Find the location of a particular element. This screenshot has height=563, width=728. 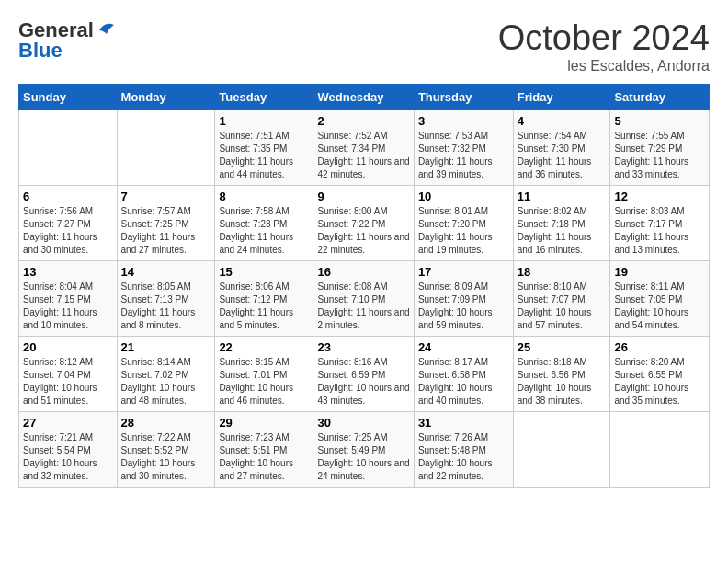

day-detail: Sunrise: 7:25 AM Sunset: 5:49 PM Dayligh… is located at coordinates (363, 457).